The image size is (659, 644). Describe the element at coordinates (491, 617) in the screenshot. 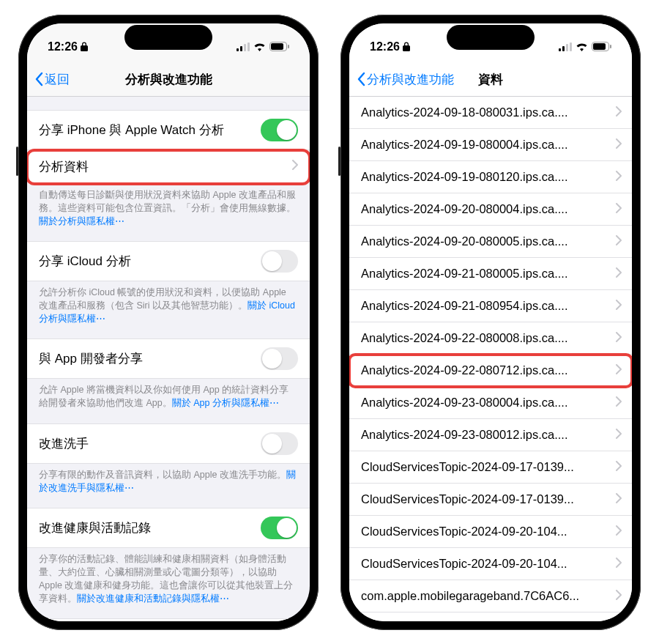

I see `file-row: com.apple.mobilegarageband.A45EFE...` at that location.